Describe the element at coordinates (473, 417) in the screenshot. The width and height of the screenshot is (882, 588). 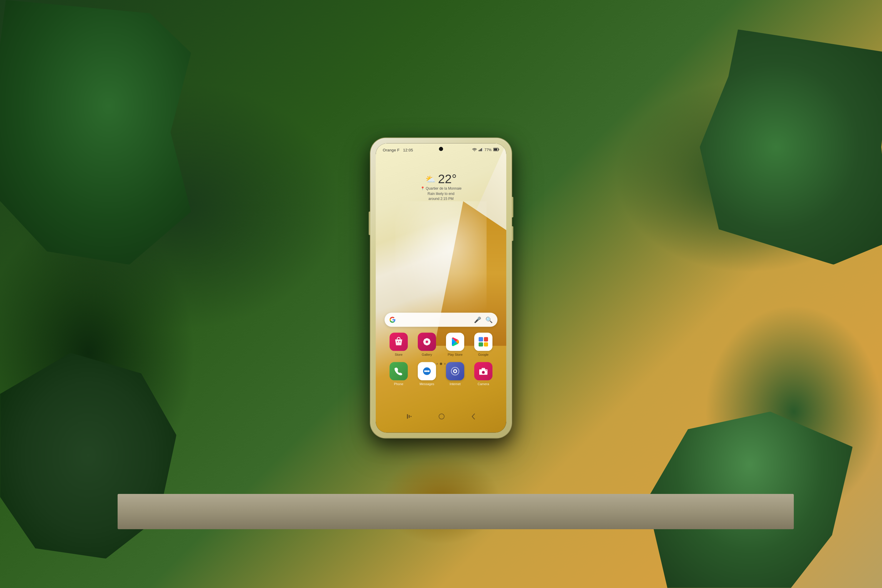
I see `back-button` at that location.